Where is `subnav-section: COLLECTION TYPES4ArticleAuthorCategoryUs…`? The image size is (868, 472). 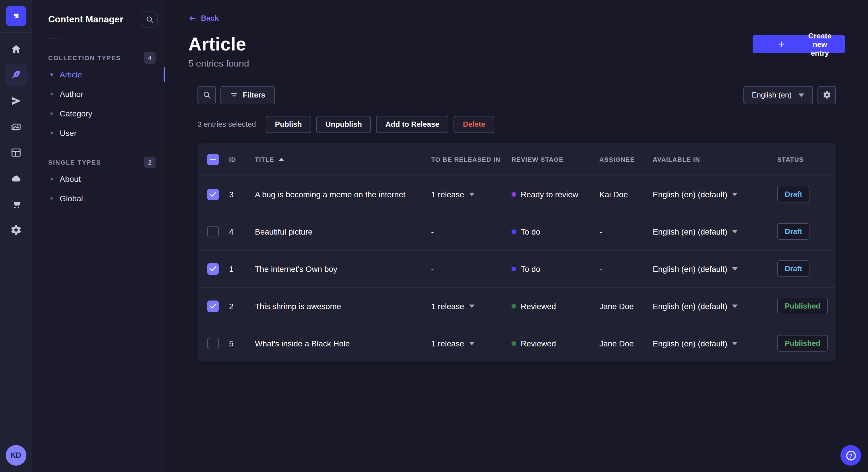 subnav-section: COLLECTION TYPES4ArticleAuthorCategoryUs… is located at coordinates (98, 97).